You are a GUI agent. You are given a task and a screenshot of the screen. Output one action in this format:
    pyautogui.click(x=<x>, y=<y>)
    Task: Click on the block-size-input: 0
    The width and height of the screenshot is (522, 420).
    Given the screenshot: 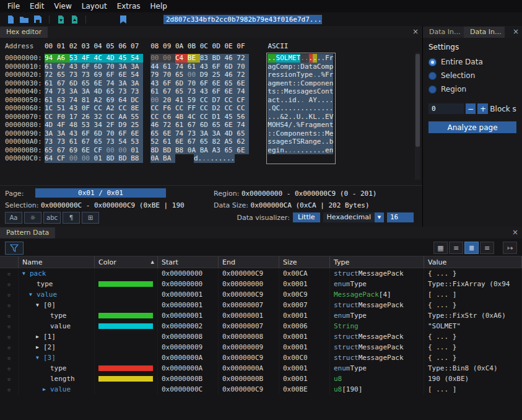 What is the action you would take?
    pyautogui.click(x=446, y=109)
    